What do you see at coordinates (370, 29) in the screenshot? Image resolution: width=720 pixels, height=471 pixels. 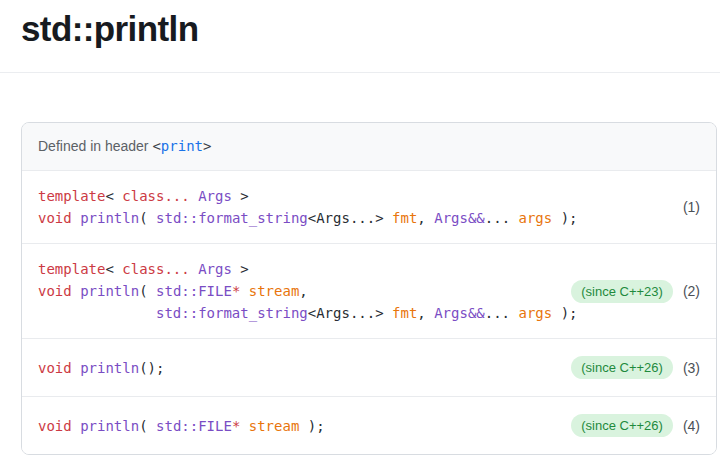 I see `page-title: std::println` at bounding box center [370, 29].